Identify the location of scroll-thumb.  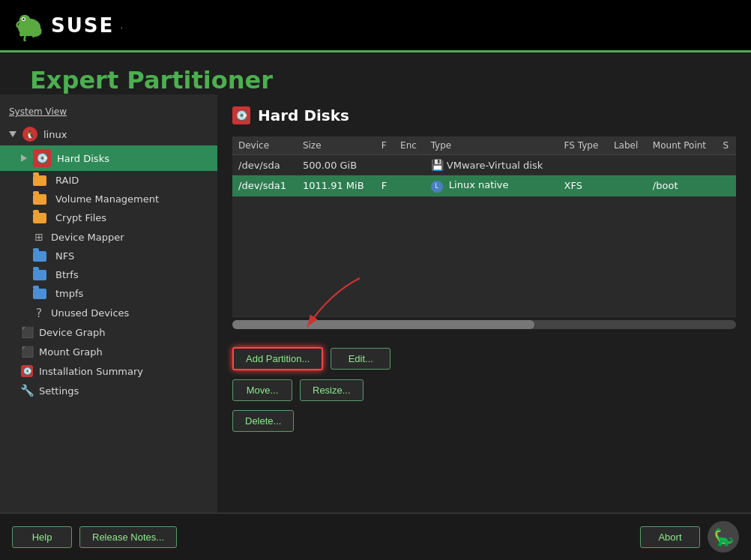
(384, 325).